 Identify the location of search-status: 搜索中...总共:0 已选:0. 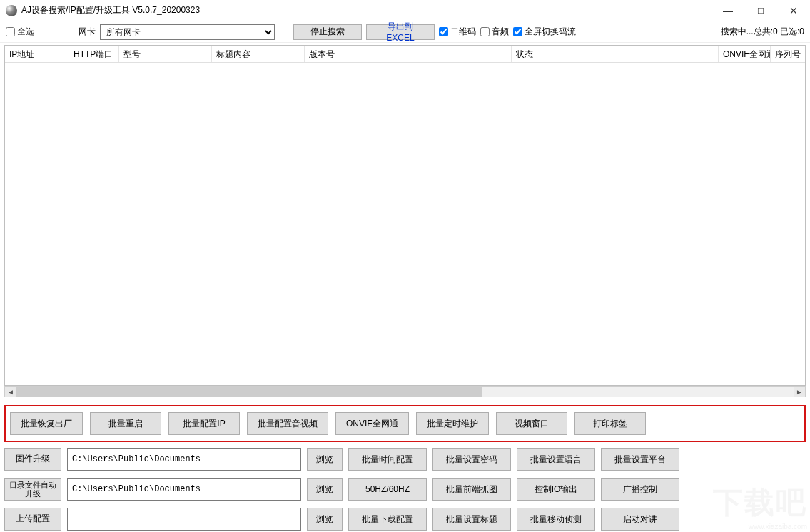
(762, 31).